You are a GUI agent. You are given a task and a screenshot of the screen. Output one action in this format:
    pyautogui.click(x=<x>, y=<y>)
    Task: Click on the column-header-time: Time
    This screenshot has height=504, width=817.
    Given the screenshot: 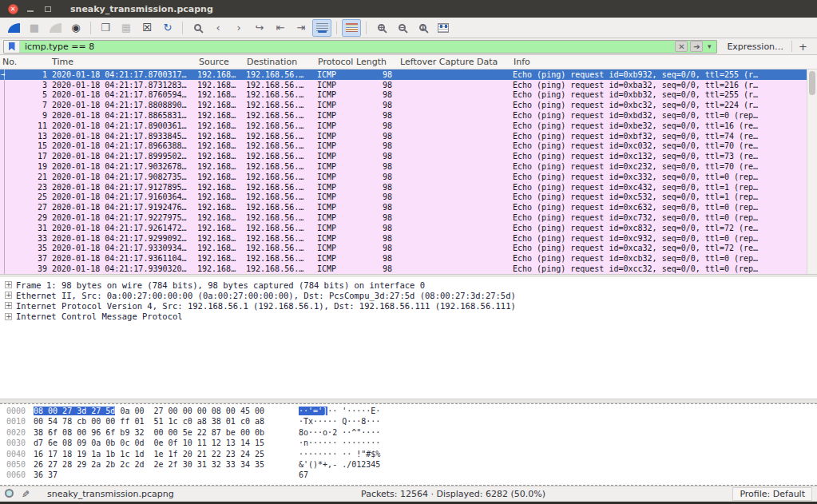 What is the action you would take?
    pyautogui.click(x=123, y=62)
    